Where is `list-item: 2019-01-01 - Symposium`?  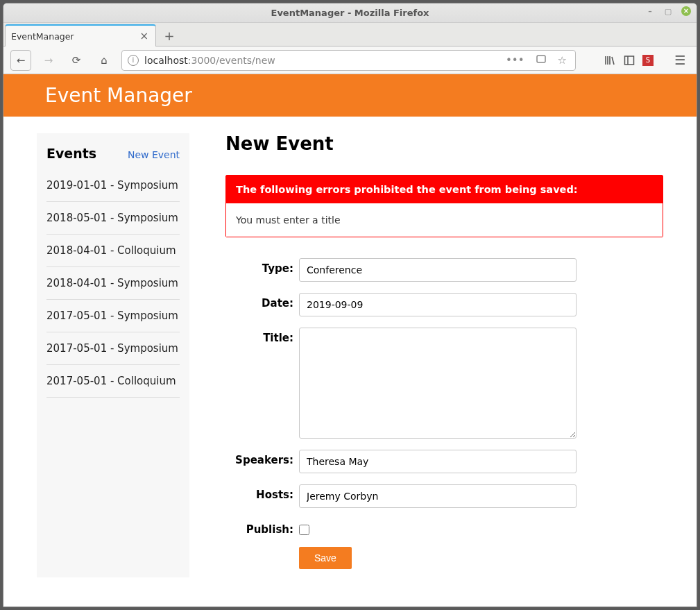 list-item: 2019-01-01 - Symposium is located at coordinates (113, 186).